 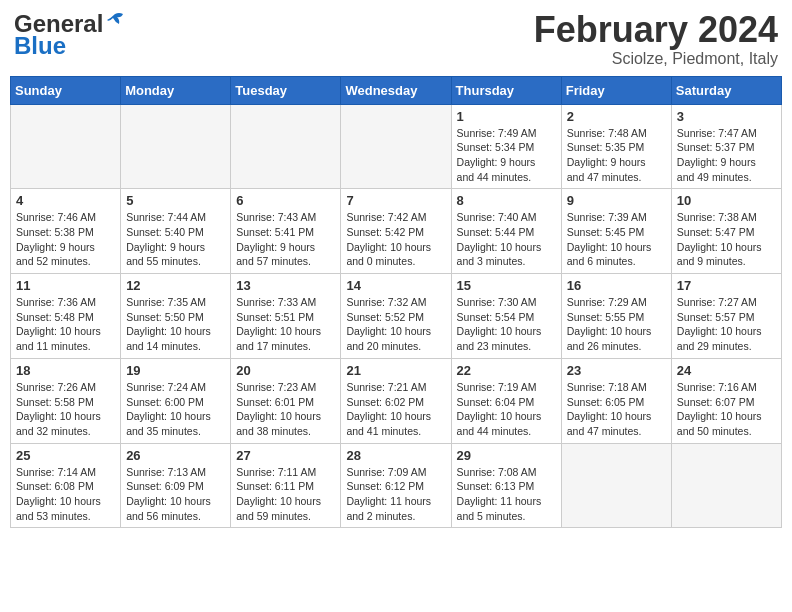 I want to click on calendar-week-row: 18Sunrise: 7:26 AM Sunset: 5:58 PM Dayli…, so click(x=396, y=400).